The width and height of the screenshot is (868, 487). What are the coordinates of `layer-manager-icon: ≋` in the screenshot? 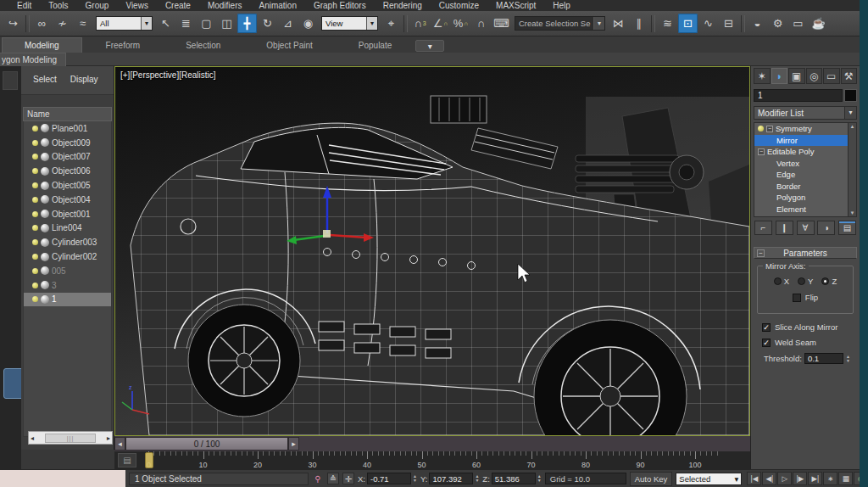 It's located at (668, 24).